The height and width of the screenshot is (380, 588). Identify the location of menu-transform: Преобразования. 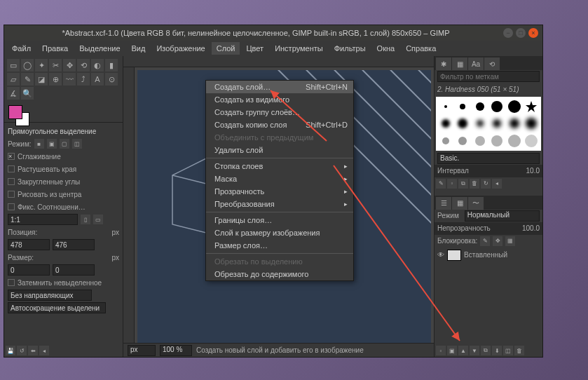
(280, 204).